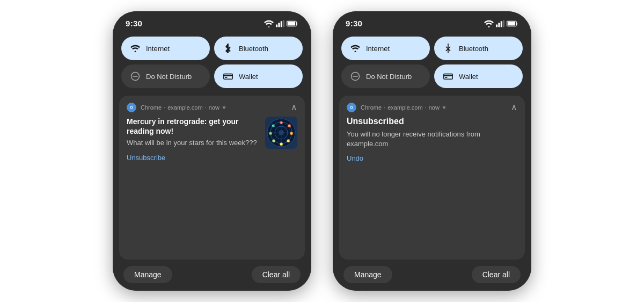 The image size is (644, 302). What do you see at coordinates (193, 143) in the screenshot?
I see `notif-desc-1: What will be in your stars for this week…` at bounding box center [193, 143].